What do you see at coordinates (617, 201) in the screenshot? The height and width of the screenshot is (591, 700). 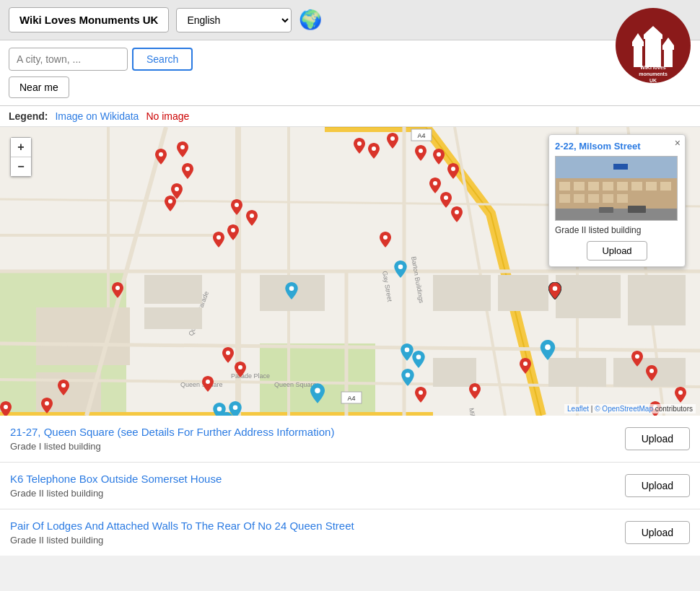 I see `map-popup: × 2-22, Milsom Street` at bounding box center [617, 201].